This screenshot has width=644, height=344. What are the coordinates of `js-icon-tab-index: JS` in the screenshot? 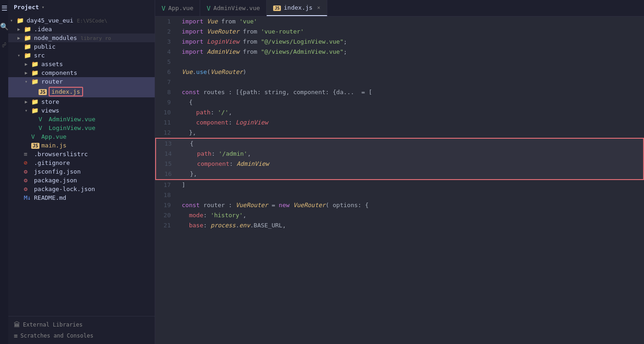 It's located at (277, 7).